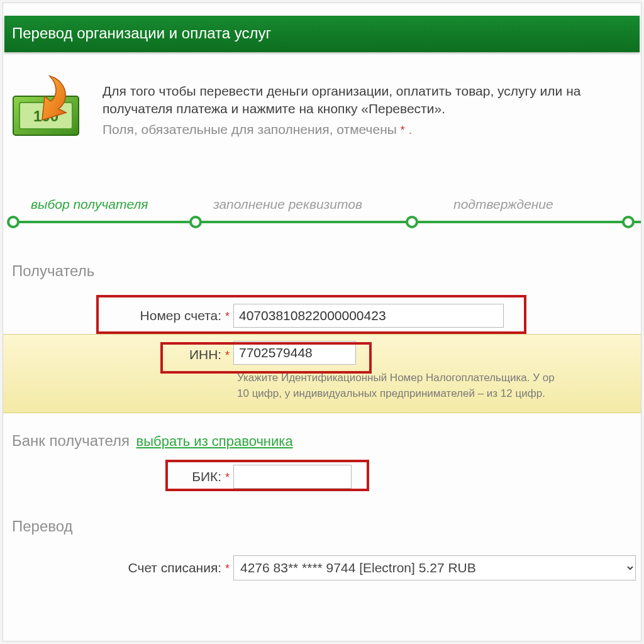 The image size is (644, 644). What do you see at coordinates (292, 477) in the screenshot?
I see `input-bik` at bounding box center [292, 477].